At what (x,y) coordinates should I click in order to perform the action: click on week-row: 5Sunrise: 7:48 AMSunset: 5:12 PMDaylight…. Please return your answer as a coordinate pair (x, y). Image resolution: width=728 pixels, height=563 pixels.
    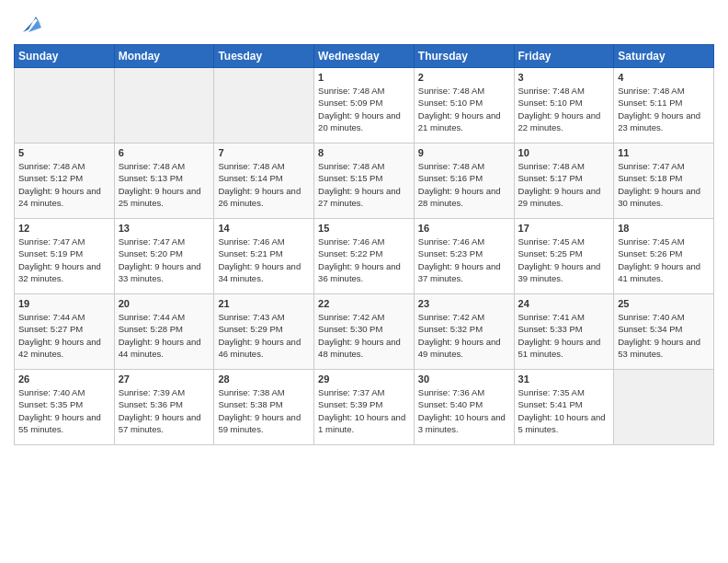
    Looking at the image, I should click on (364, 181).